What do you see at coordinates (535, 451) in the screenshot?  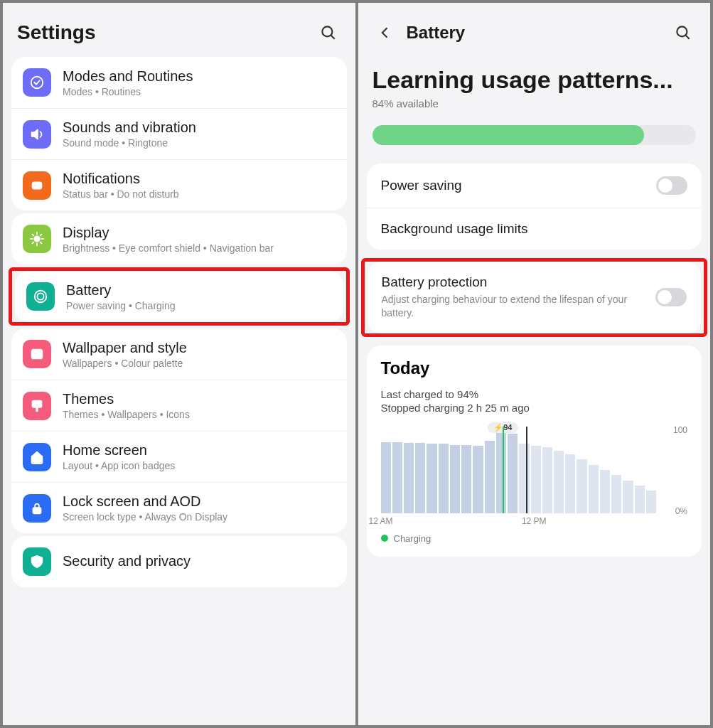 I see `today-card: Today Last charged to 94% Stopped chargi…` at bounding box center [535, 451].